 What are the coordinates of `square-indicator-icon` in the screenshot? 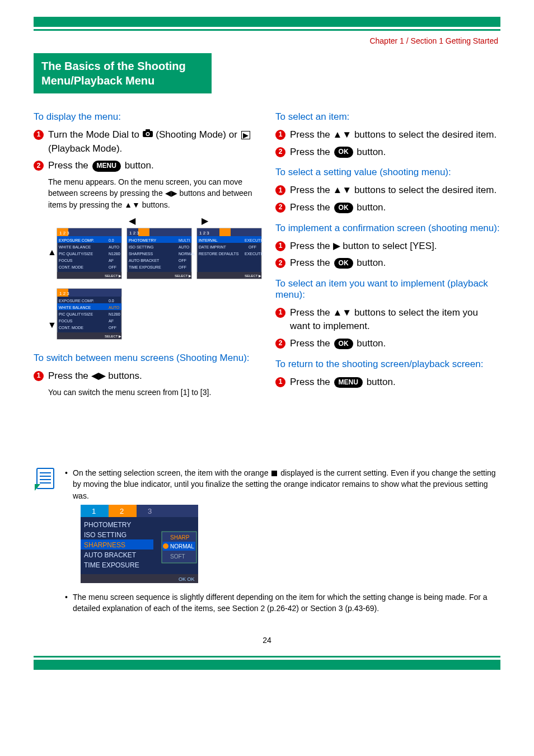 It's located at (274, 473).